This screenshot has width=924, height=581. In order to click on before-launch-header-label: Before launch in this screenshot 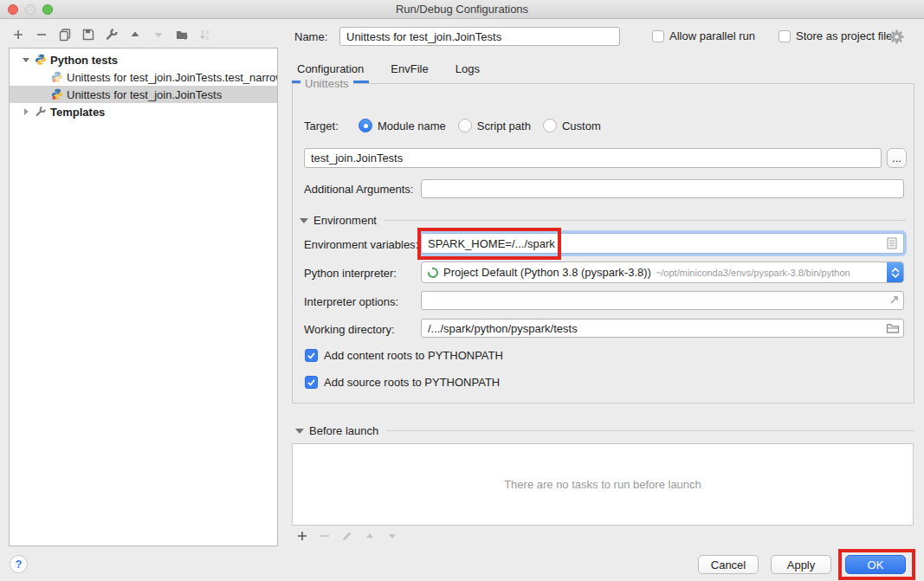, I will do `click(344, 431)`.